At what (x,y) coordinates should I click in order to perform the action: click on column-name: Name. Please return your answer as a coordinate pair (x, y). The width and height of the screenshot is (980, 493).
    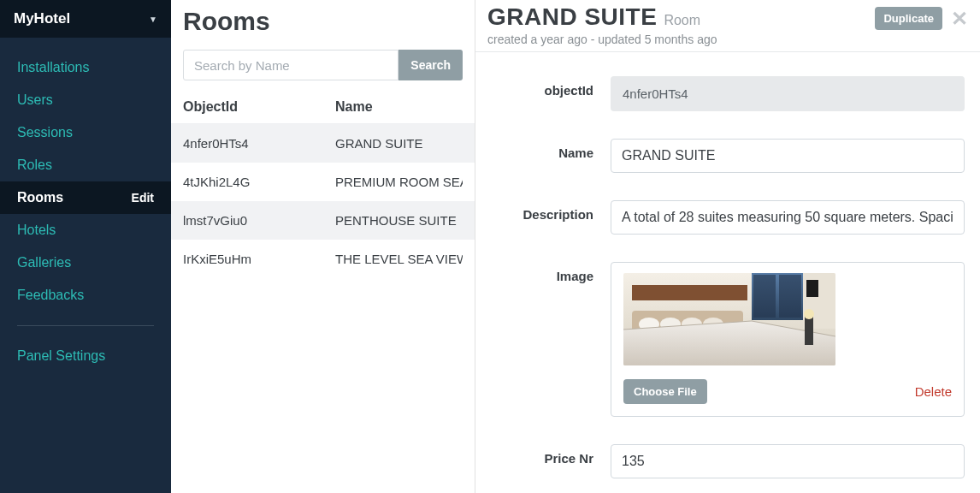
    Looking at the image, I should click on (398, 107).